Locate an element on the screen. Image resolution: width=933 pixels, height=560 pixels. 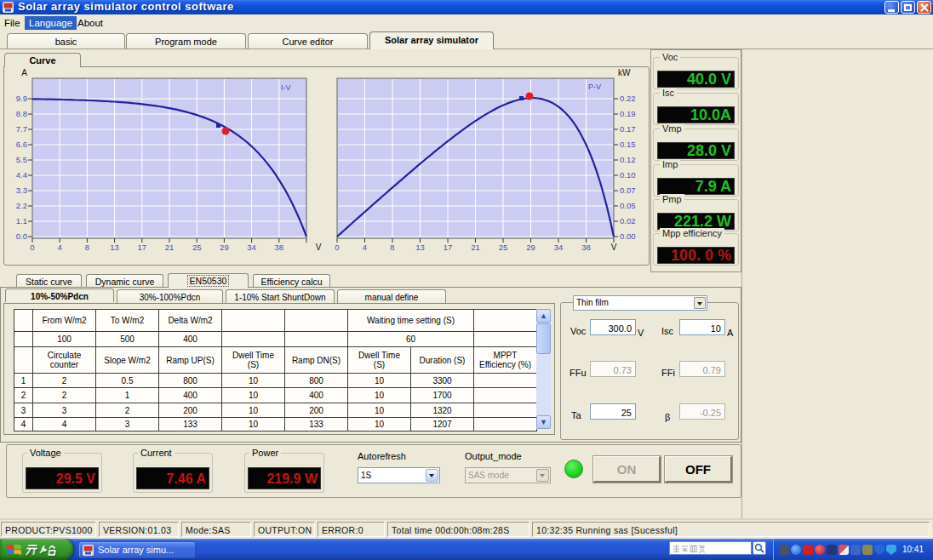
svg-text: 0.17 is located at coordinates (628, 129).